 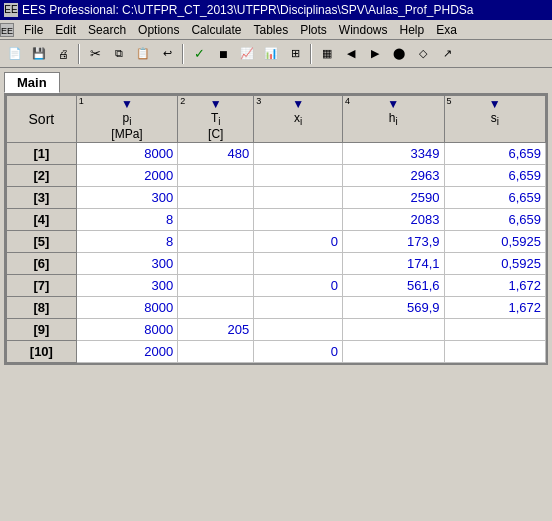 I want to click on table-row: [1]800048033496,659, so click(x=276, y=154).